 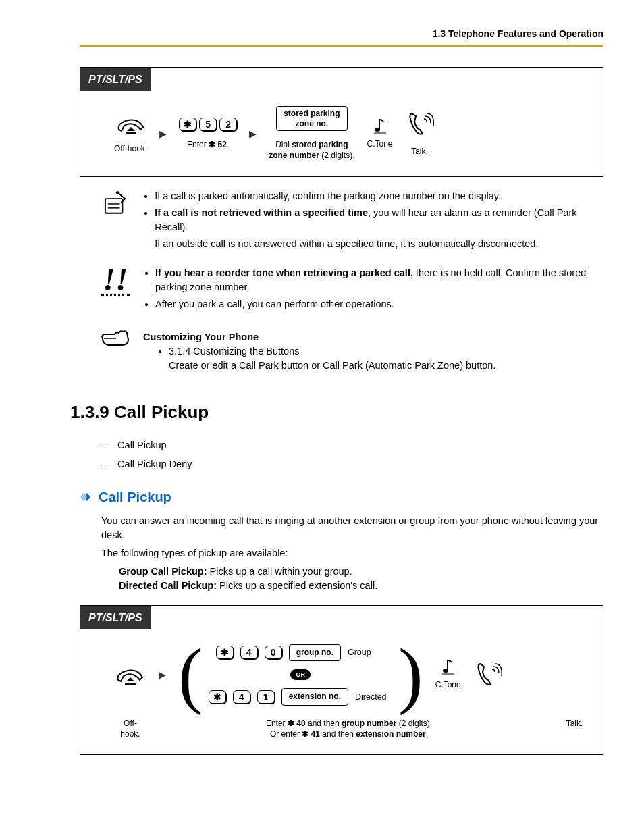 What do you see at coordinates (352, 220) in the screenshot?
I see `note-block-1: If a call is parked automatically, confi…` at bounding box center [352, 220].